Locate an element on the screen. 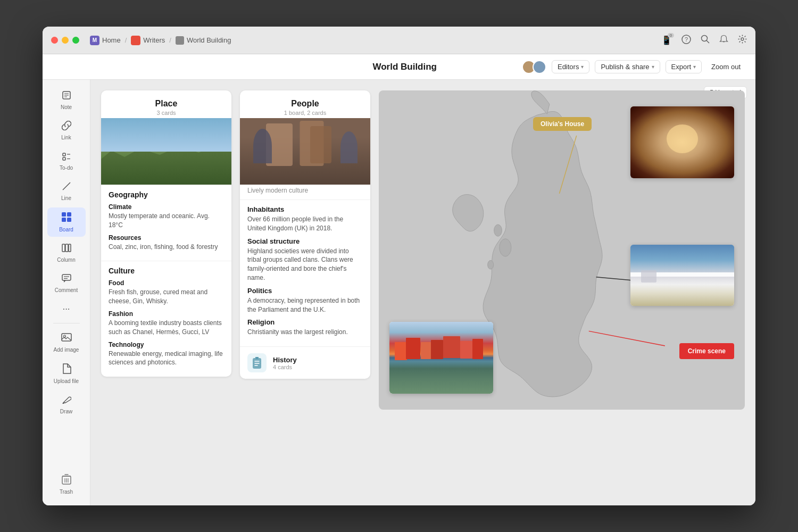 The width and height of the screenshot is (798, 532). breadcrumb-writers-label: Writers is located at coordinates (154, 40).